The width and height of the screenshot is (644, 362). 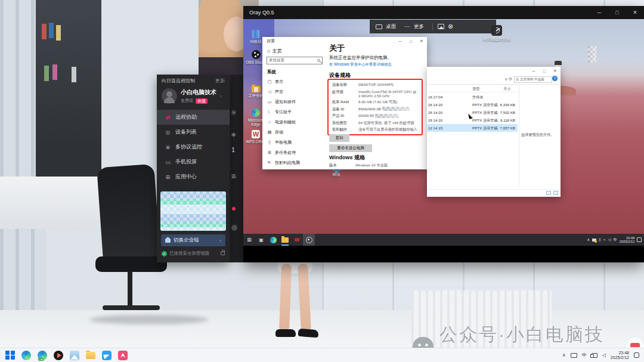 What do you see at coordinates (604, 355) in the screenshot?
I see `volume-icon` at bounding box center [604, 355].